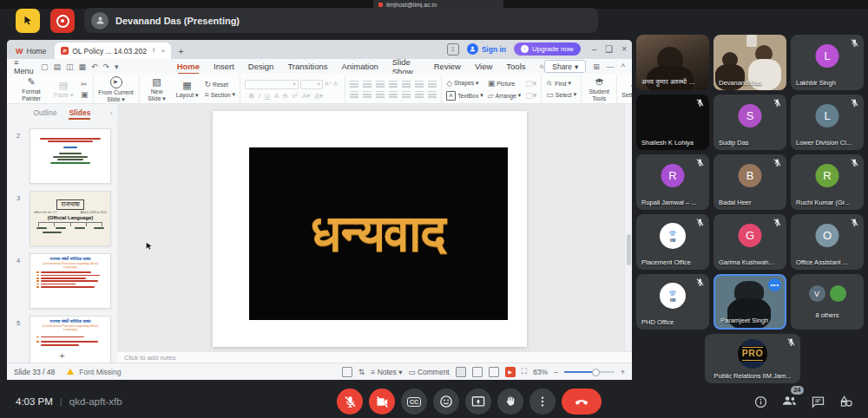  Describe the element at coordinates (261, 66) in the screenshot. I see `ribbon-tab-design: Design` at that location.